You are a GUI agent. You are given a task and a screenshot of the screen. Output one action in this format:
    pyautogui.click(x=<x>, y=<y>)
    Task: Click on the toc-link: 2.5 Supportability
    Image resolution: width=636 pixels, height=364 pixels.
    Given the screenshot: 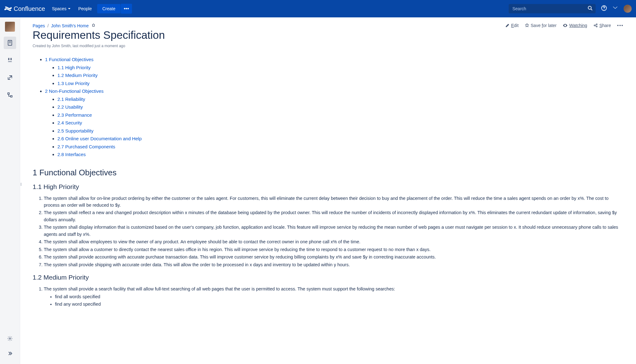 What is the action you would take?
    pyautogui.click(x=75, y=131)
    